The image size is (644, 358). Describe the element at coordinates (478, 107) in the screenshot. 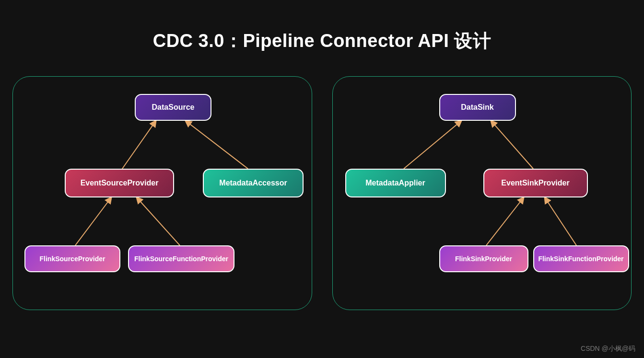

I see `node-datasink: DataSink` at that location.